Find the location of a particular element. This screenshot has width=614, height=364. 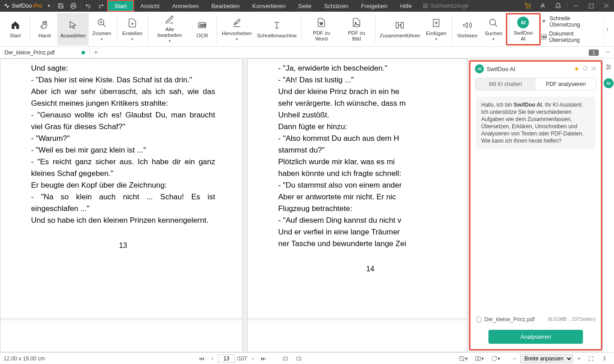

undo-button is located at coordinates (88, 6).